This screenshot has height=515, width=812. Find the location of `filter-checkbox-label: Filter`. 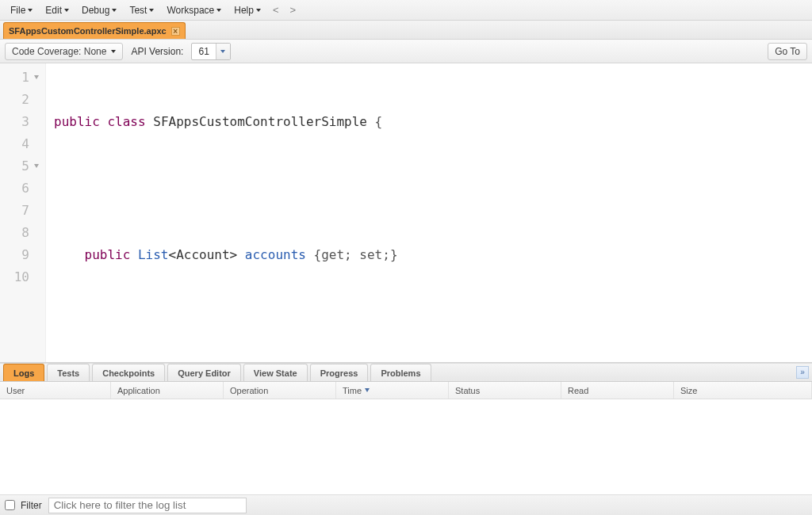

filter-checkbox-label: Filter is located at coordinates (24, 505).